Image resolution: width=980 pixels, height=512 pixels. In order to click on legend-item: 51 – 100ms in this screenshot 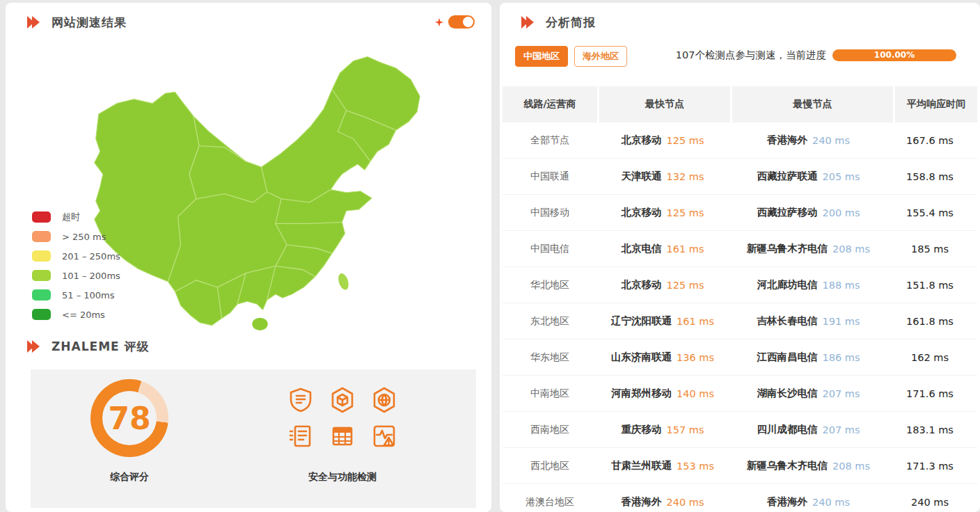, I will do `click(77, 295)`.